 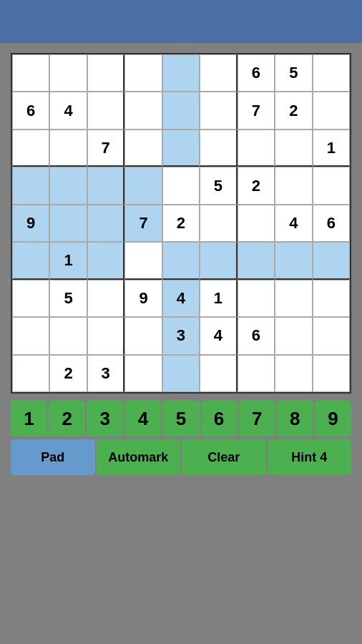 What do you see at coordinates (310, 457) in the screenshot?
I see `action-button-hint-4: Hint 4` at bounding box center [310, 457].